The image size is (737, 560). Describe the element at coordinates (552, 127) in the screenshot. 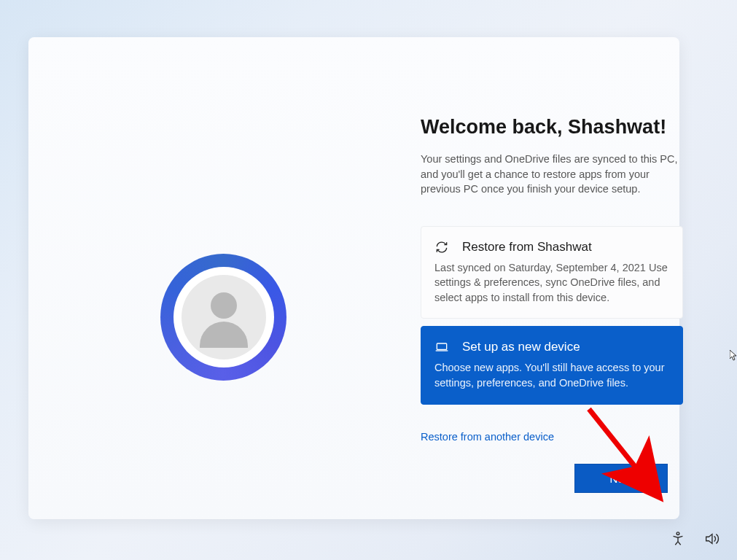

I see `page-title: Welcome back, Shashwat!` at that location.